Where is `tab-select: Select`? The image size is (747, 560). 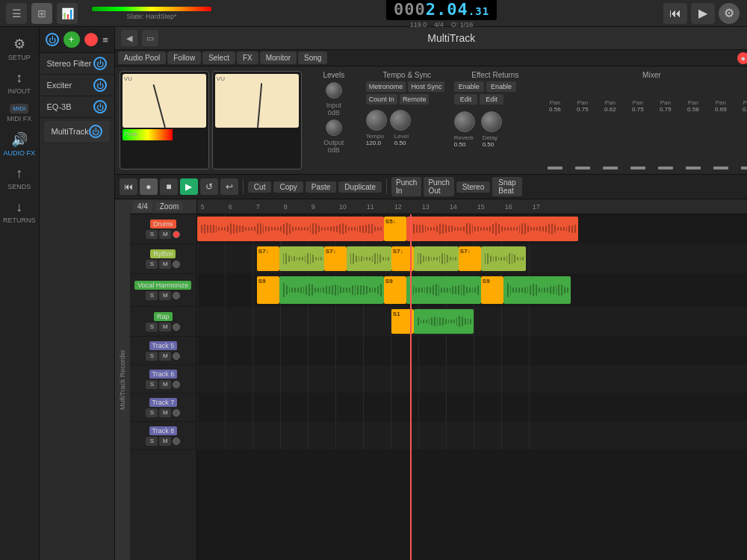
tab-select: Select is located at coordinates (219, 58).